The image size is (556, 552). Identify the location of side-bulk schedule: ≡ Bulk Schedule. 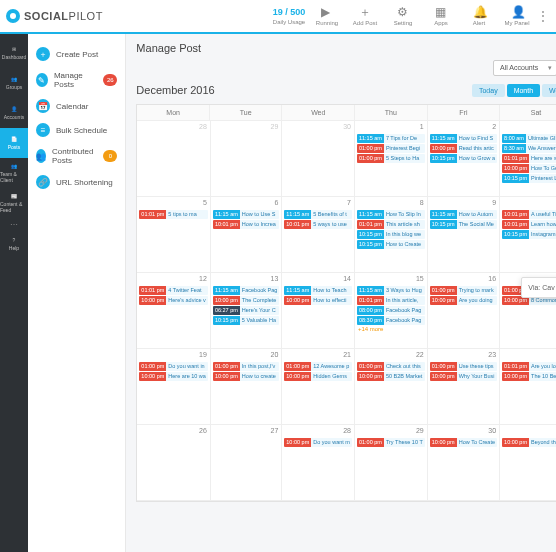
(76, 130).